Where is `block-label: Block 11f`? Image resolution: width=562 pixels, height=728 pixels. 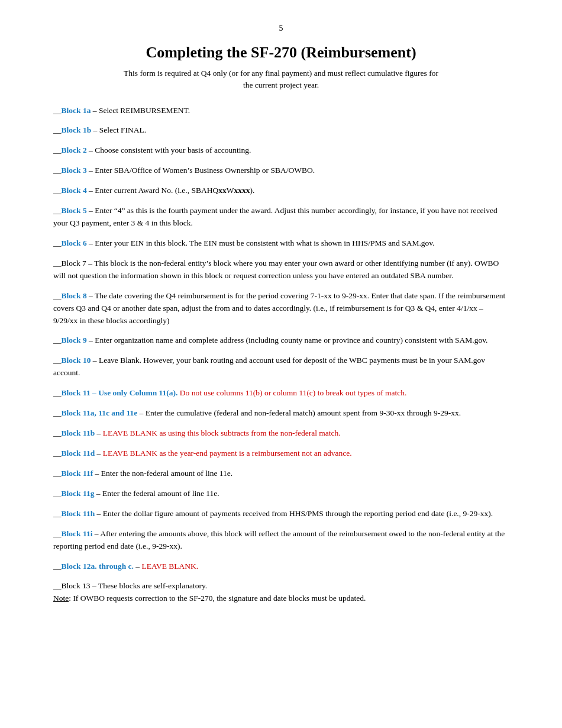 block-label: Block 11f is located at coordinates (77, 473).